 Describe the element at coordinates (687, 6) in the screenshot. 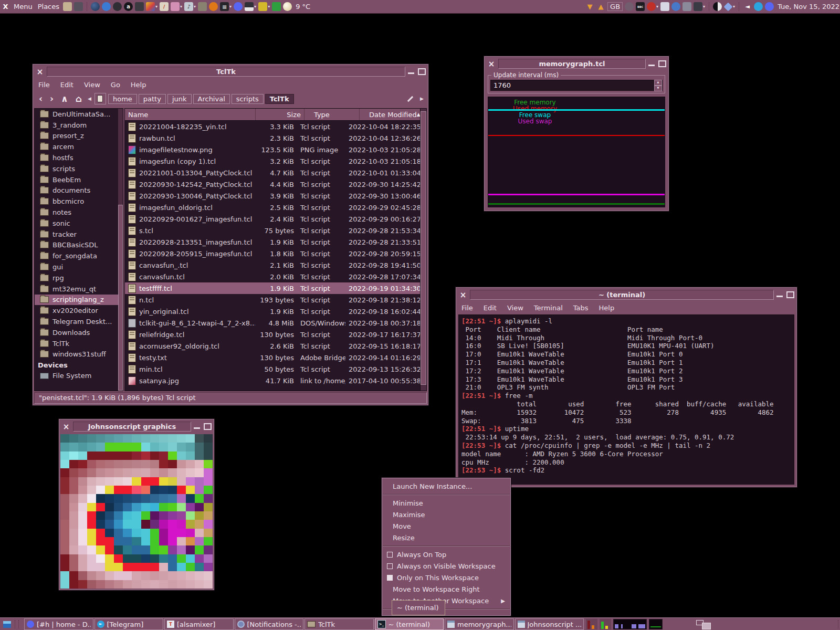

I see `window-list-icon` at that location.